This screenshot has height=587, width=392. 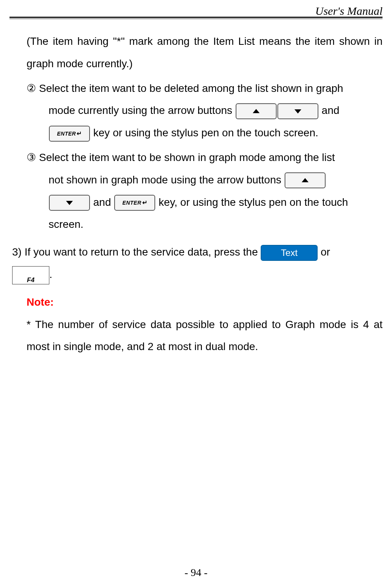 I want to click on note-text: * The number of service data possible to…, so click(x=205, y=336).